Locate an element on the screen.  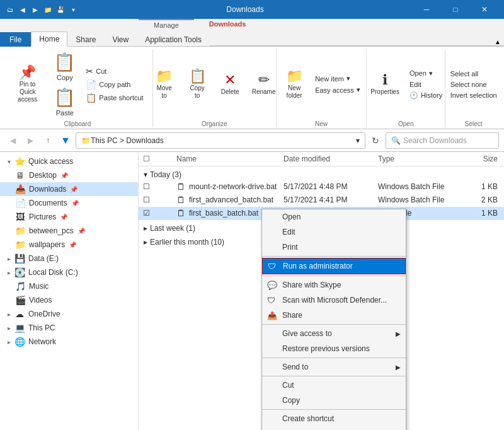
sidebar-item-desktop: 🖥 Desktop 📌 is located at coordinates (69, 175).